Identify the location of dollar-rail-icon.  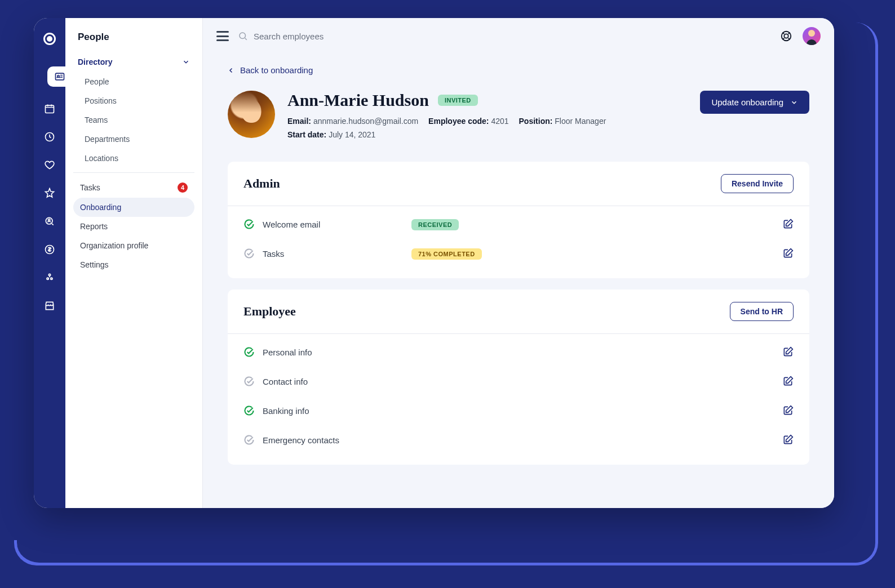
(50, 250).